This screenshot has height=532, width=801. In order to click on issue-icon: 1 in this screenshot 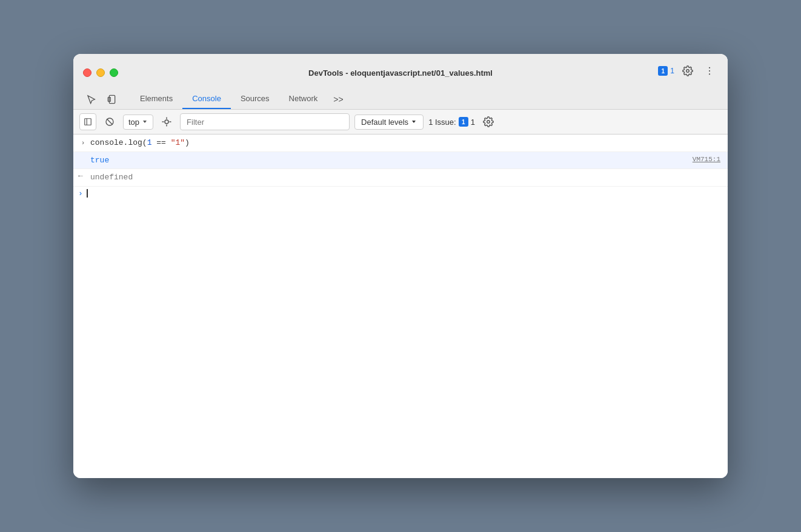, I will do `click(663, 71)`.